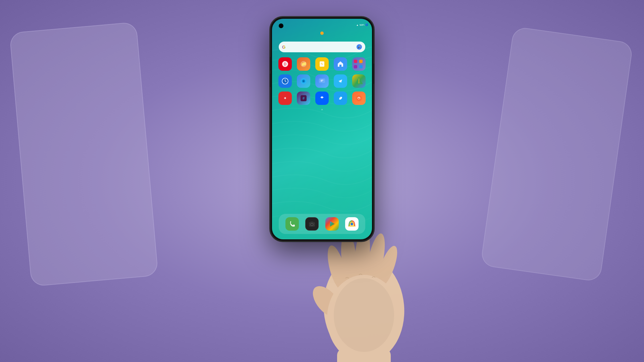 This screenshot has width=644, height=362. What do you see at coordinates (285, 98) in the screenshot?
I see `authy-icon: ✦` at bounding box center [285, 98].